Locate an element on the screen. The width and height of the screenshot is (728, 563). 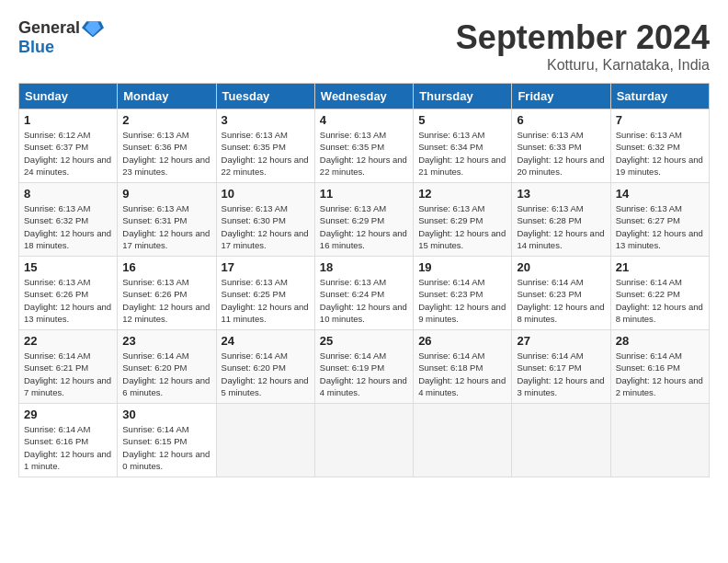
day-info: Sunrise: 6:13 AMSunset: 6:33 PMDaylight:… is located at coordinates (561, 153).